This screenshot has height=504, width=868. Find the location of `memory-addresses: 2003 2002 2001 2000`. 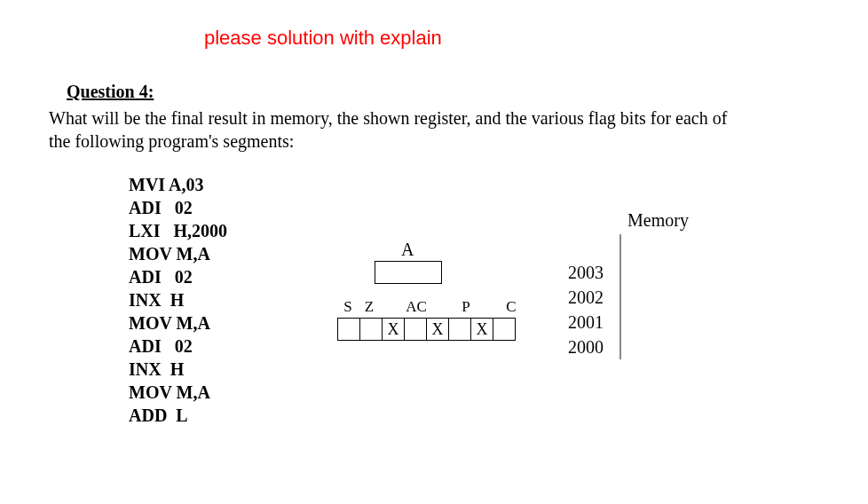

memory-addresses: 2003 2002 2001 2000 is located at coordinates (586, 310).